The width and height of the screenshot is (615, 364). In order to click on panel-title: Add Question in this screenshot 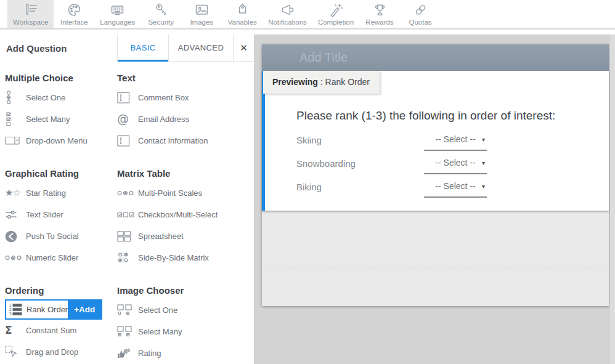, I will do `click(59, 48)`.